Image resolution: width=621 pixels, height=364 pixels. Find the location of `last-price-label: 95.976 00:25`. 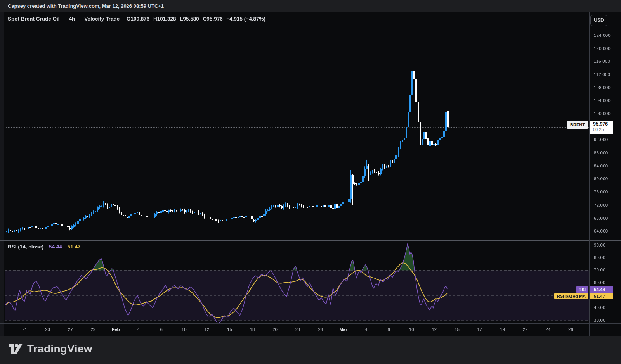

last-price-label: 95.976 00:25 is located at coordinates (602, 127).